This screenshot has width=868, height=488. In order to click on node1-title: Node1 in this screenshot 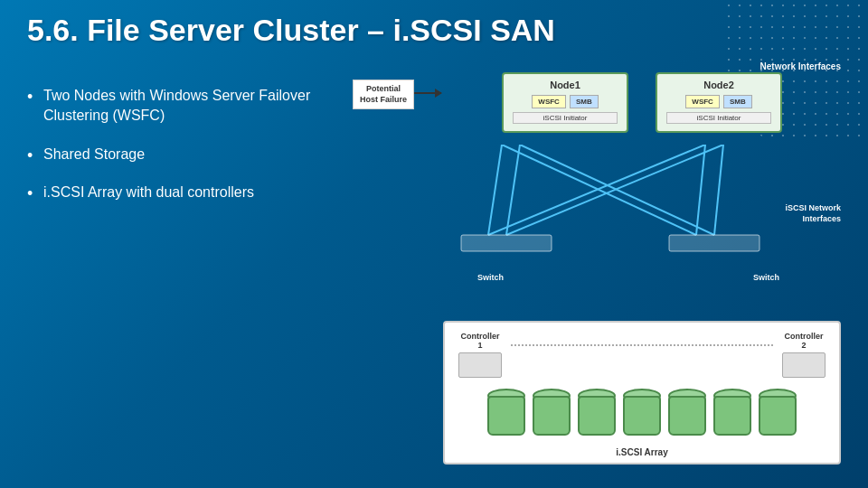, I will do `click(565, 85)`.